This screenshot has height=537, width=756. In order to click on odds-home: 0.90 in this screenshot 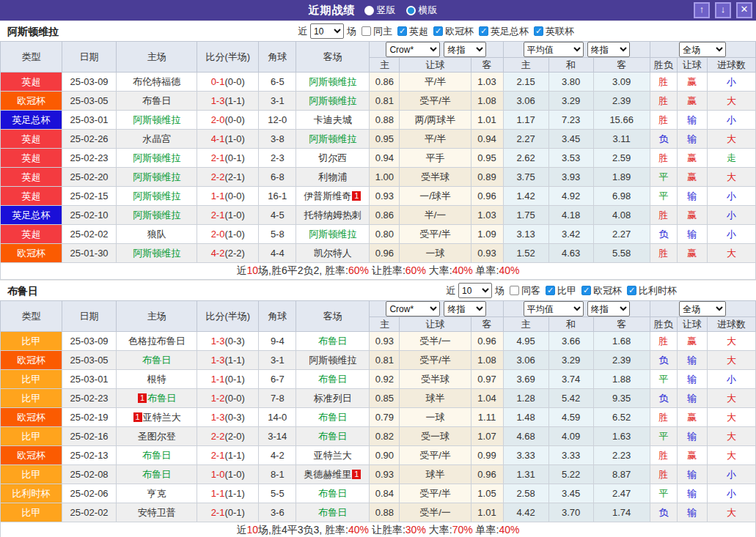, I will do `click(384, 456)`.